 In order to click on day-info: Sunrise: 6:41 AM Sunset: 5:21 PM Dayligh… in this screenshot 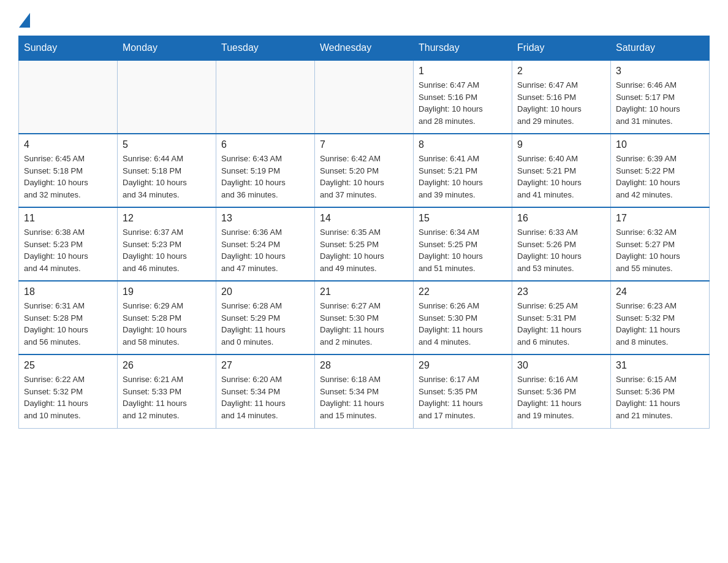, I will do `click(463, 177)`.